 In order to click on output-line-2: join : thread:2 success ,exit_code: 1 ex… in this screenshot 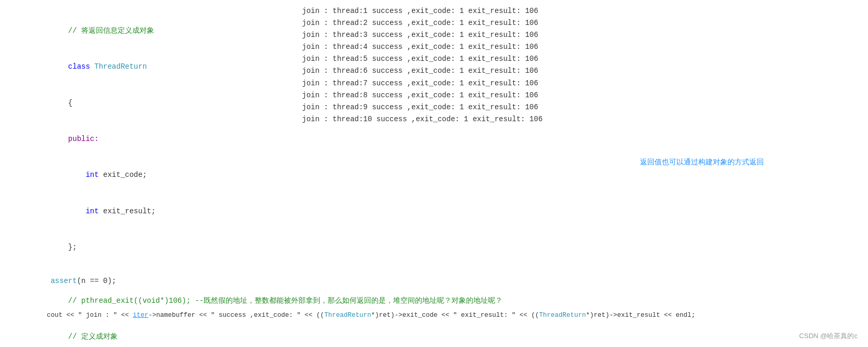, I will do `click(580, 23)`.